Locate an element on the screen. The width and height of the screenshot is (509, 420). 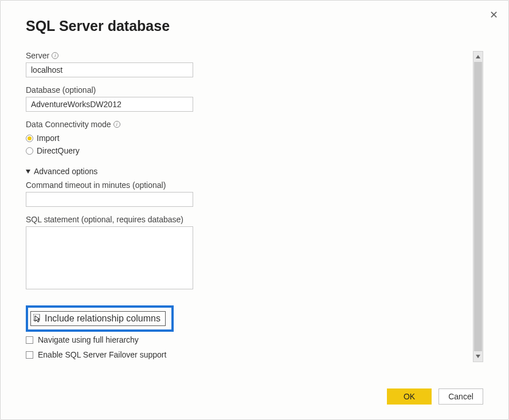
radio-selected-icon is located at coordinates (30, 139).